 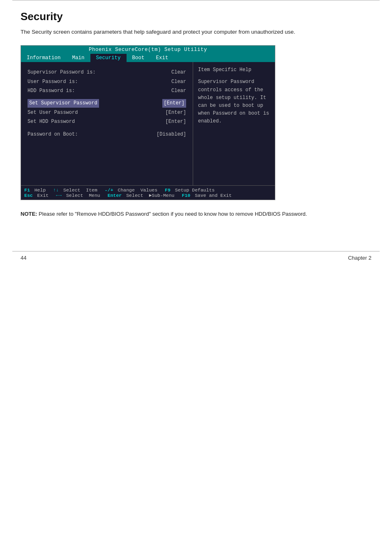 I want to click on page-title: Security, so click(x=196, y=16).